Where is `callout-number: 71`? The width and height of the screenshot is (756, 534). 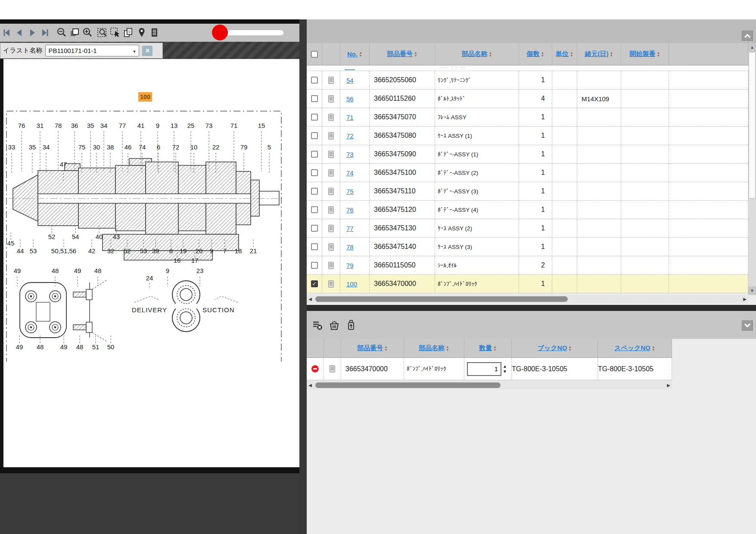
callout-number: 71 is located at coordinates (234, 126).